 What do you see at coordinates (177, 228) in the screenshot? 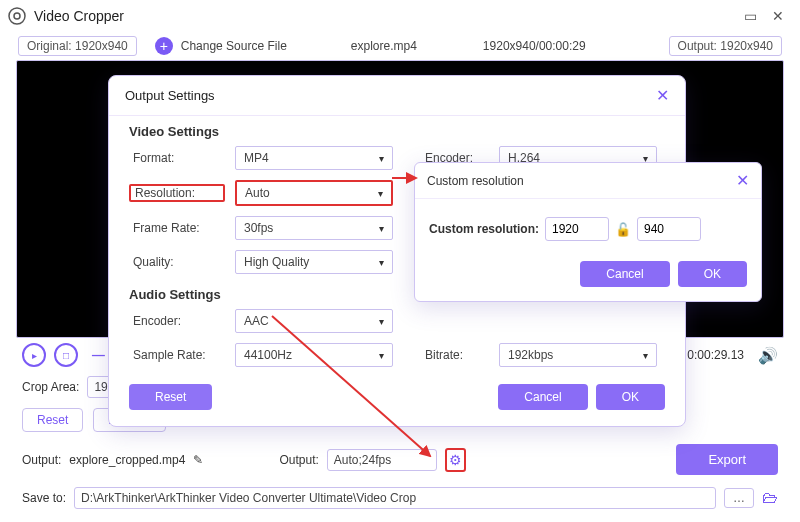
I see `framerate-label: Frame Rate:` at bounding box center [177, 228].